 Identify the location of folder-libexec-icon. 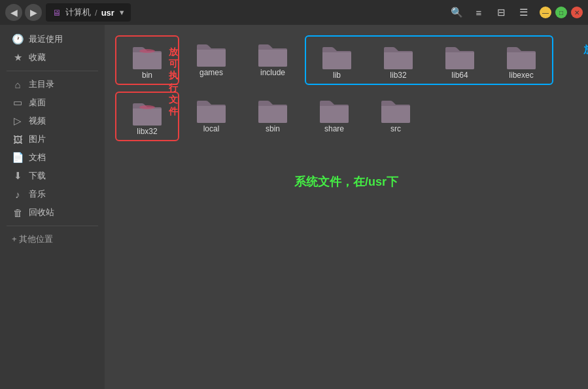
(521, 56).